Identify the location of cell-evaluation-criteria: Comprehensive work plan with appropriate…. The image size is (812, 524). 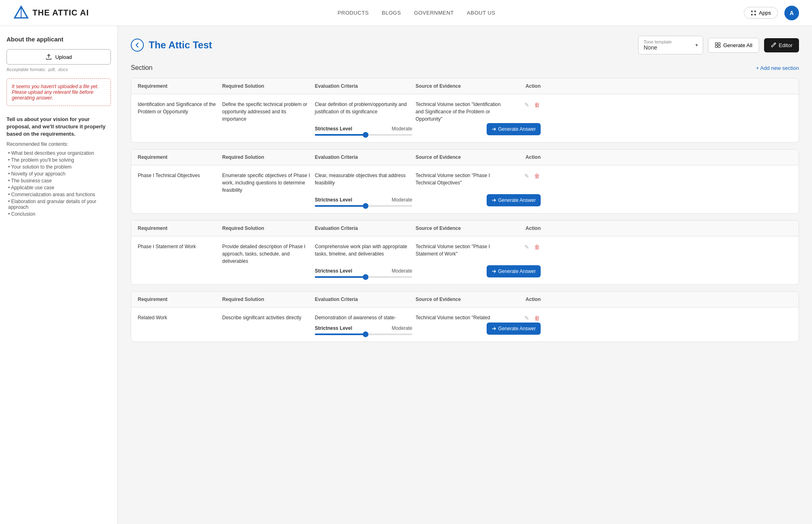
(364, 250).